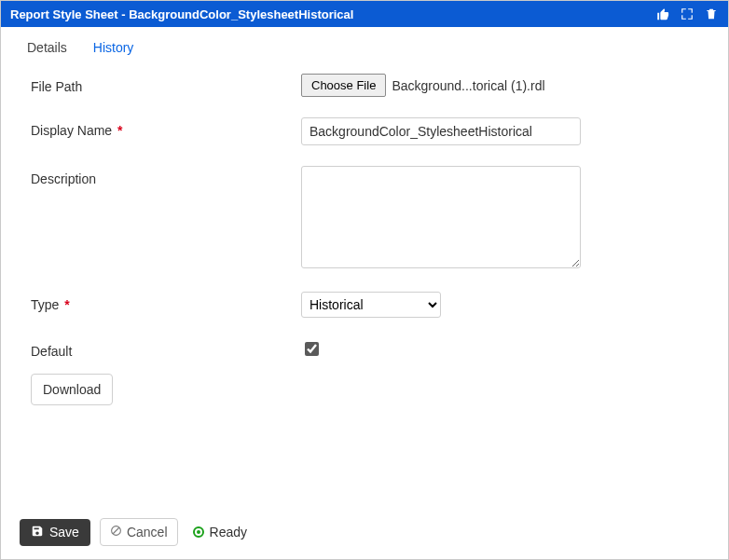  What do you see at coordinates (364, 392) in the screenshot?
I see `row-download: Download` at bounding box center [364, 392].